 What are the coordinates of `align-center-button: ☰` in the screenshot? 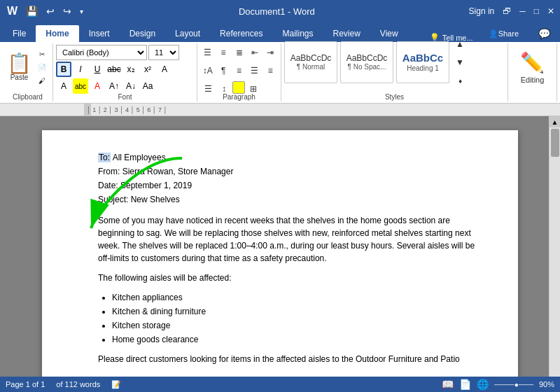 It's located at (255, 71).